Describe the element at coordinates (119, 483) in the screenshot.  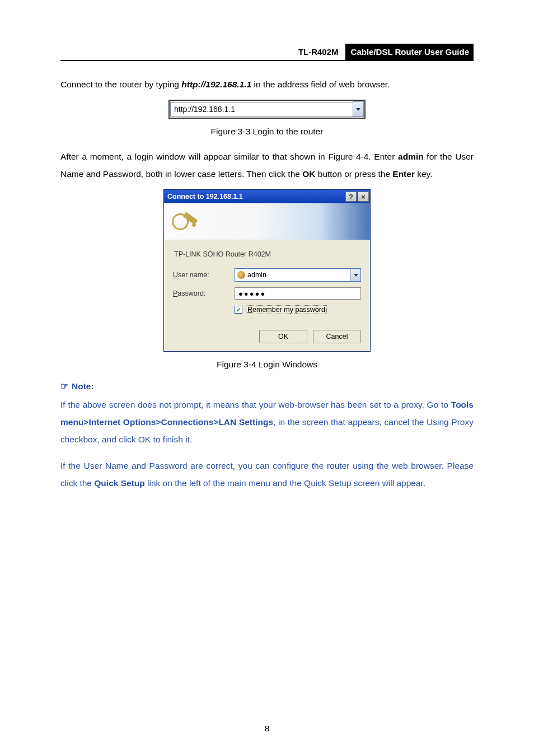
I see `note2-bold: Quick Setup` at that location.